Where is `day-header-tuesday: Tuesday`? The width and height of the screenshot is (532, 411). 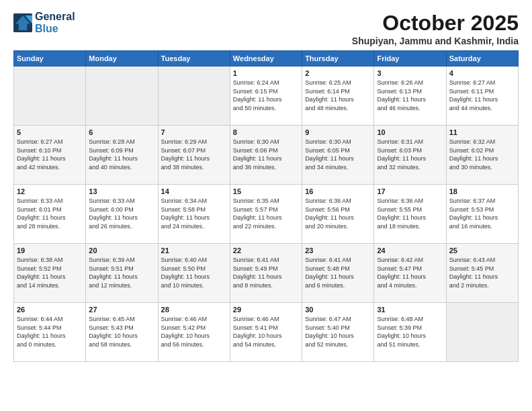
day-header-tuesday: Tuesday is located at coordinates (193, 59).